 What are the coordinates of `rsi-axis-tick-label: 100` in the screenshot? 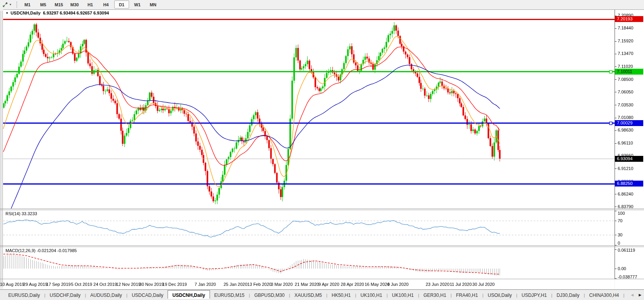 It's located at (621, 213).